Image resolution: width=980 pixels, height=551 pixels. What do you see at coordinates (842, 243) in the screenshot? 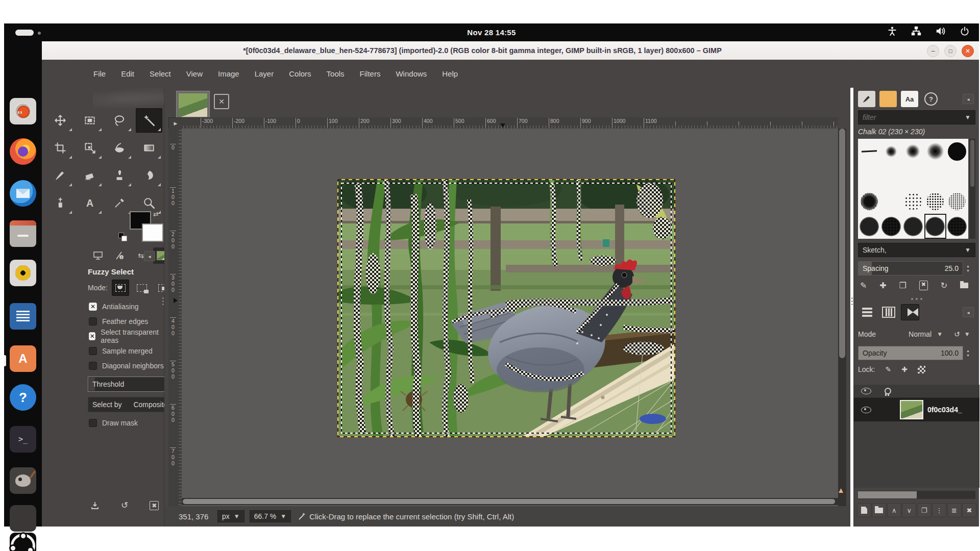
I see `vscroll-thumb` at bounding box center [842, 243].